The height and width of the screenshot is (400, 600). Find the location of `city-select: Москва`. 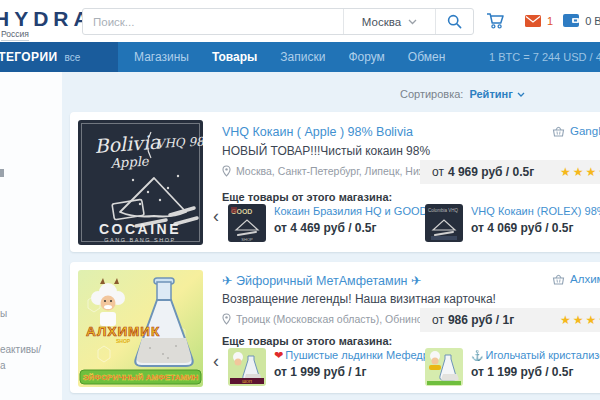

city-select: Москва is located at coordinates (389, 22).